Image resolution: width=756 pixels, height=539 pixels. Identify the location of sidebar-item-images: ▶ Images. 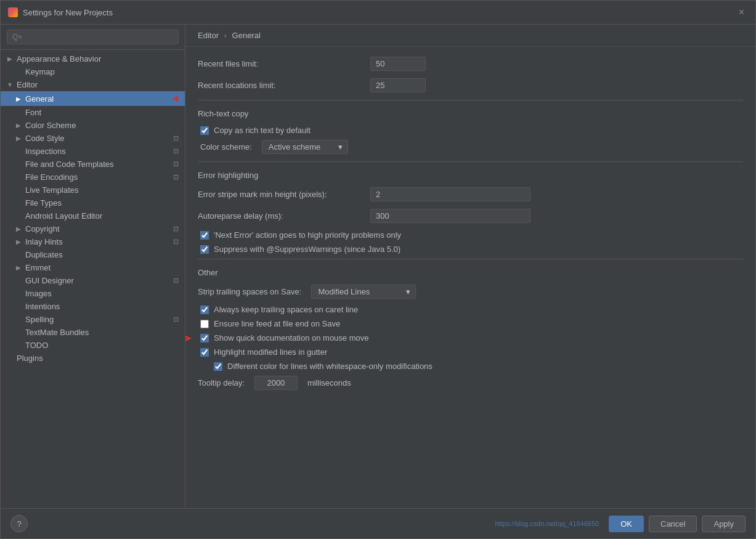
(92, 293).